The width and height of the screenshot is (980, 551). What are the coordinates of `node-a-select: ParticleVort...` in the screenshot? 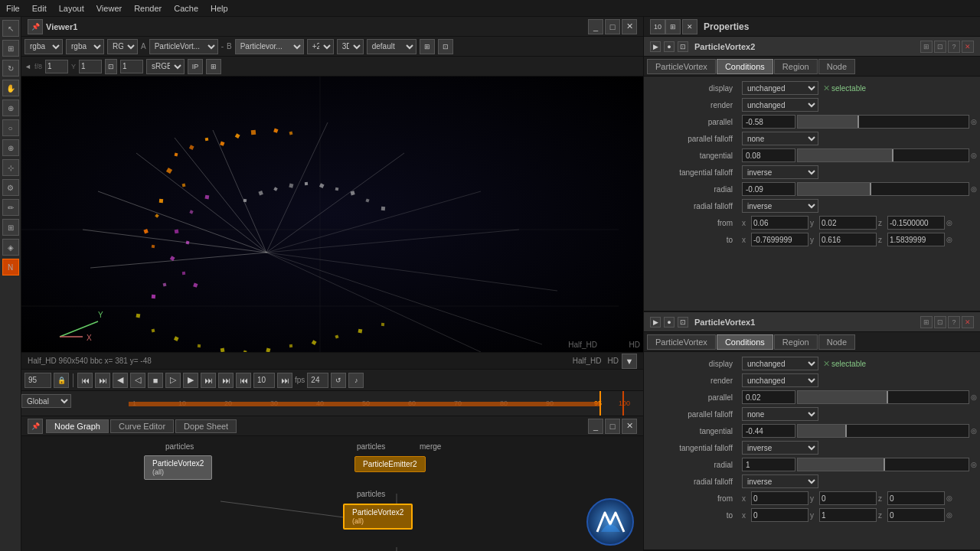 It's located at (184, 47).